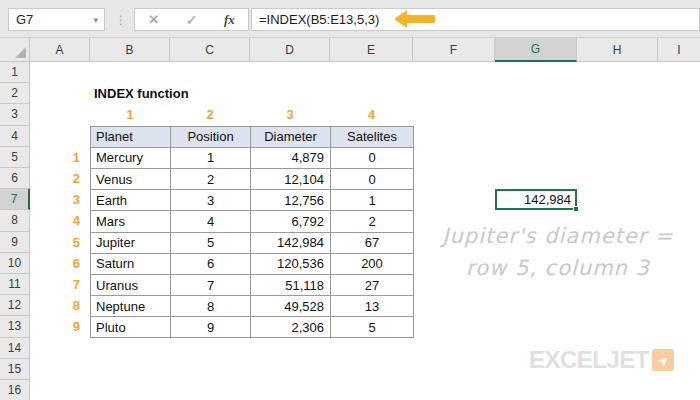 This screenshot has height=400, width=700. I want to click on table-cell: 200, so click(372, 264).